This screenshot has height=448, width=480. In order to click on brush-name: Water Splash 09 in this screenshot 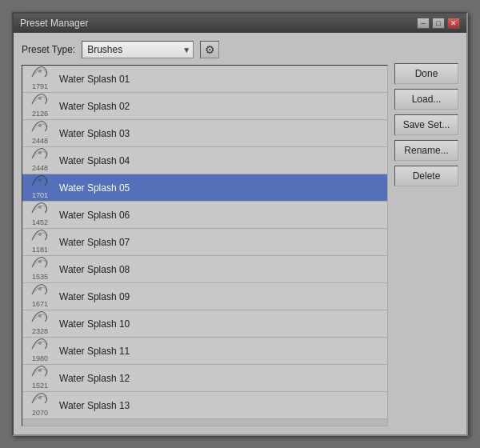, I will do `click(94, 297)`.